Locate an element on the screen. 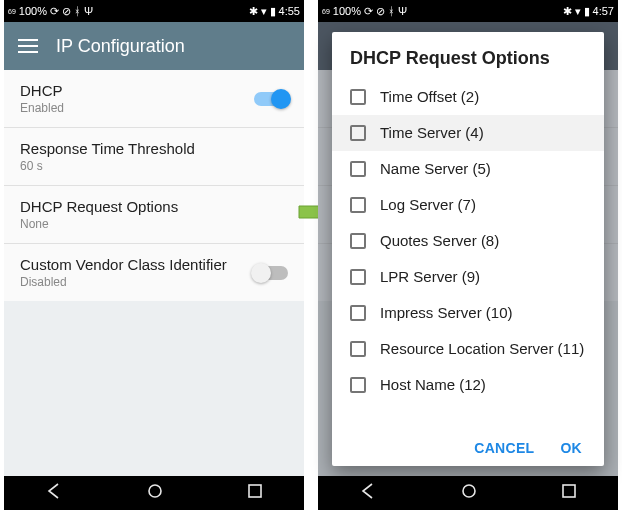  menu-icon is located at coordinates (28, 46).